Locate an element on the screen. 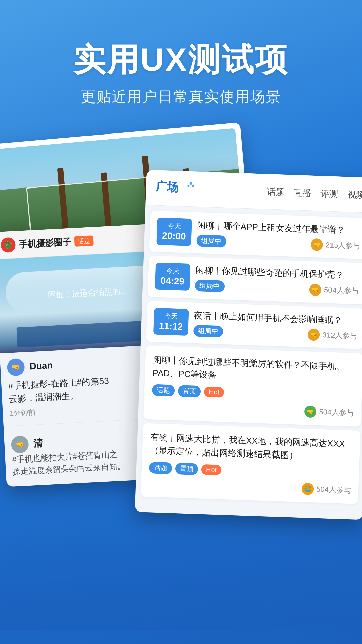  participants-count-3: 312人参与 is located at coordinates (340, 336).